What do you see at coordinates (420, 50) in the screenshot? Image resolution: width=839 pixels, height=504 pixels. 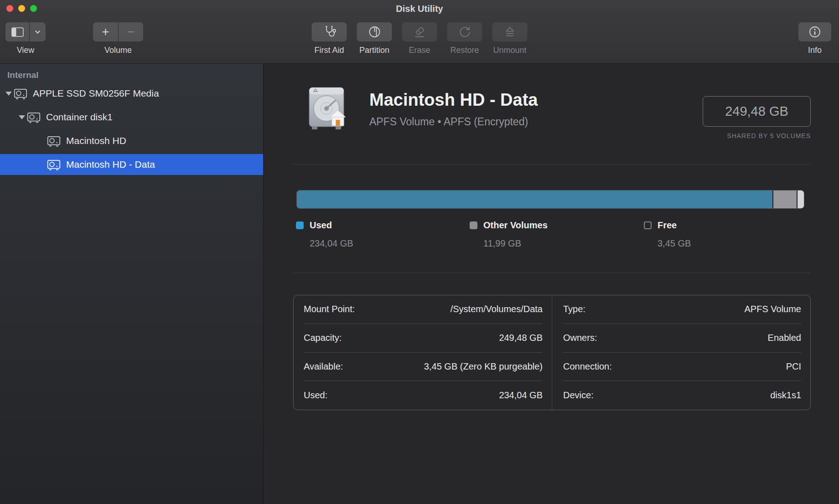 I see `erase-label: Erase` at bounding box center [420, 50].